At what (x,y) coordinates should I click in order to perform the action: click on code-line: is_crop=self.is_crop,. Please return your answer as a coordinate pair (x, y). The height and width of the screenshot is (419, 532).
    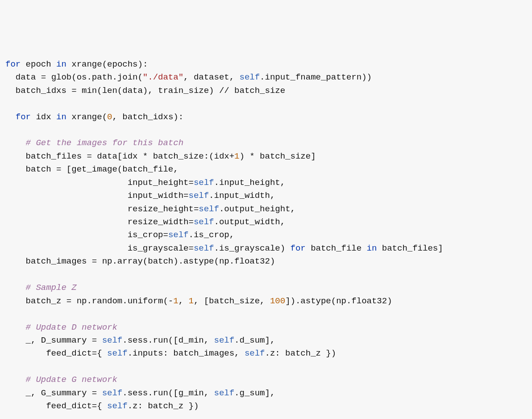
    Looking at the image, I should click on (266, 235).